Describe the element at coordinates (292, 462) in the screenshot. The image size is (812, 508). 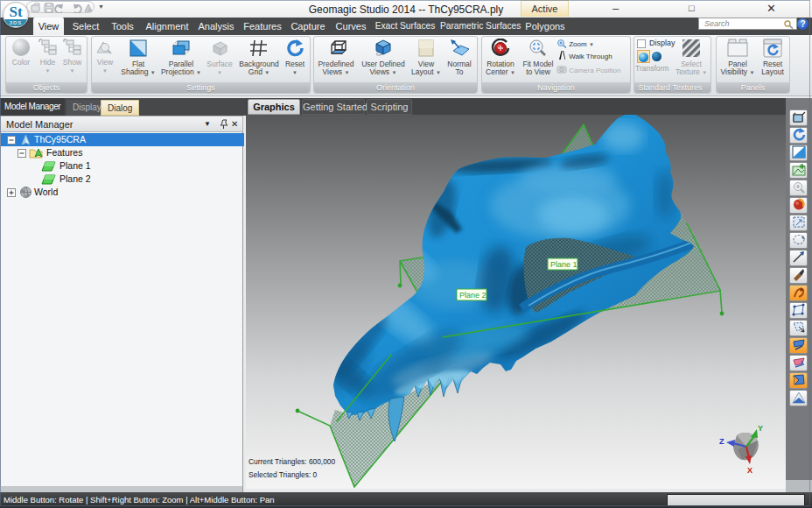
I see `svg-text: Current Triangles: 600,000` at that location.